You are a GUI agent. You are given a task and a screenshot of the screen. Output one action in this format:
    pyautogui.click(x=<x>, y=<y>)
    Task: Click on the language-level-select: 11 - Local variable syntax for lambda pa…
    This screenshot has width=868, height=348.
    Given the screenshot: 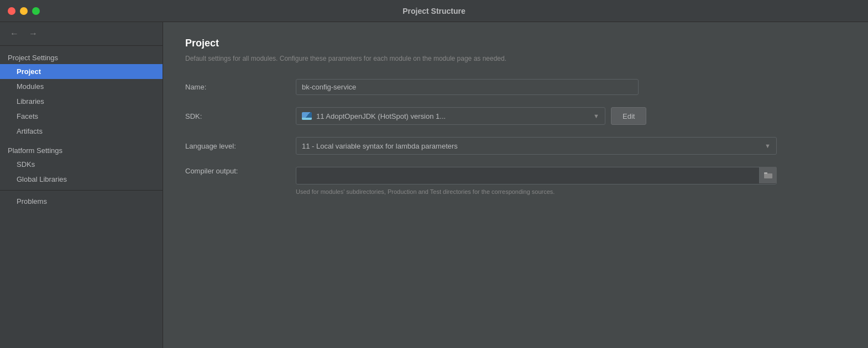 What is the action you would take?
    pyautogui.click(x=536, y=146)
    